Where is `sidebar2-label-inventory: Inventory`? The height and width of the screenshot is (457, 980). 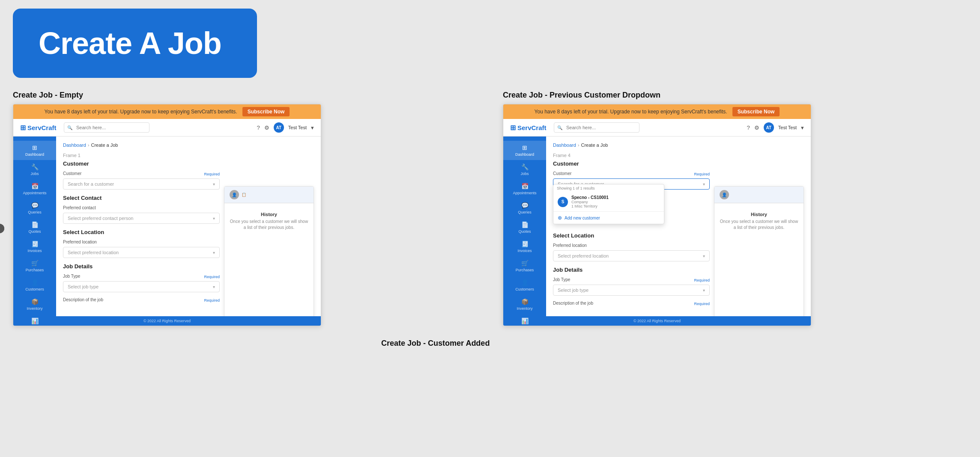
sidebar2-label-inventory: Inventory is located at coordinates (524, 309).